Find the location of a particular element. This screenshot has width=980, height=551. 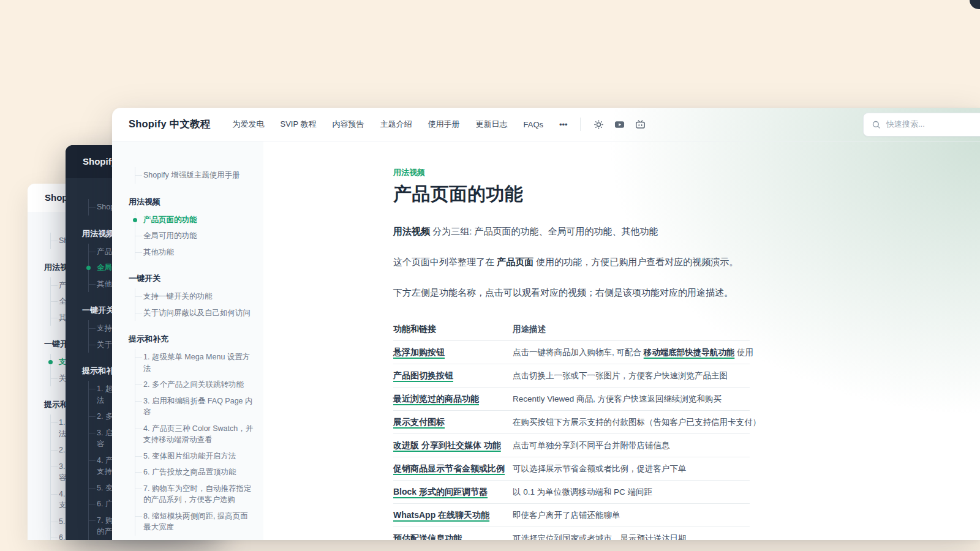

sidebar-entry: 5. 变体图片组功能开启方法 is located at coordinates (192, 457).